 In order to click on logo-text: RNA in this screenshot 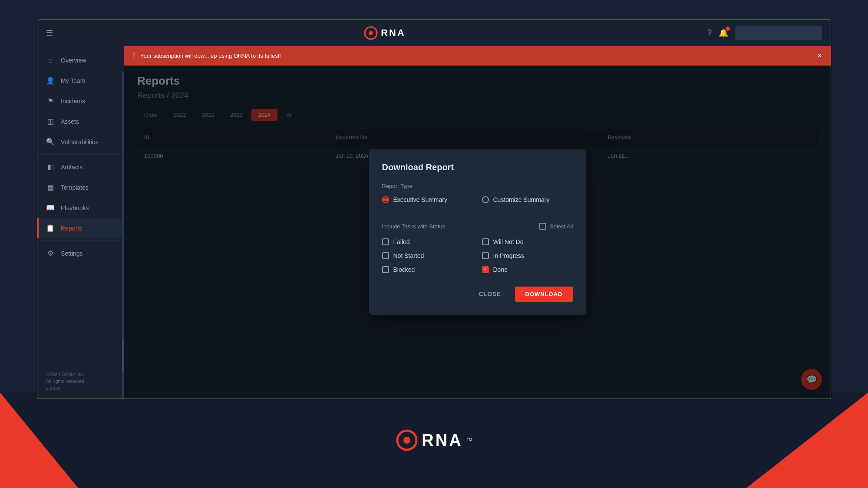, I will do `click(393, 33)`.